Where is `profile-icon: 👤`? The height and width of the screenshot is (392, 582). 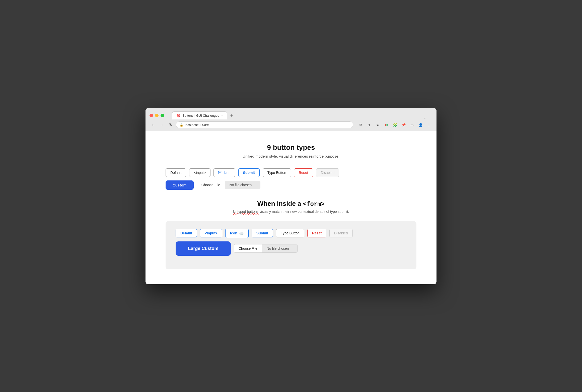 profile-icon: 👤 is located at coordinates (420, 125).